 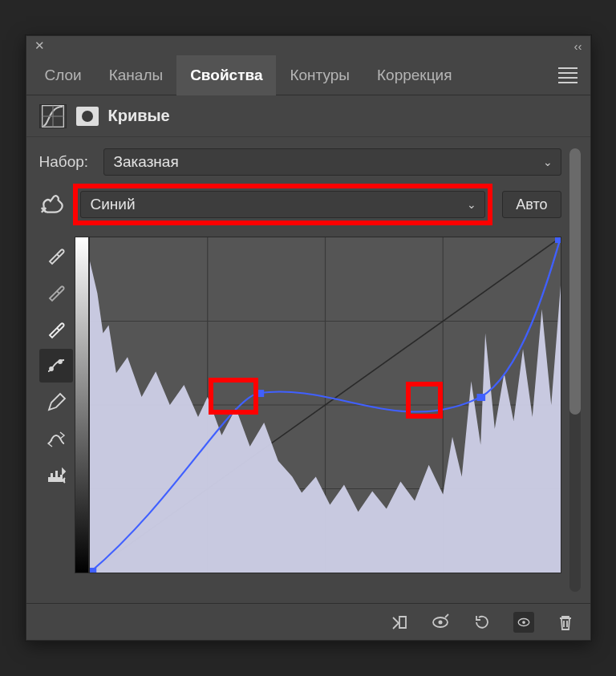 I want to click on auto-button: Авто, so click(x=531, y=204).